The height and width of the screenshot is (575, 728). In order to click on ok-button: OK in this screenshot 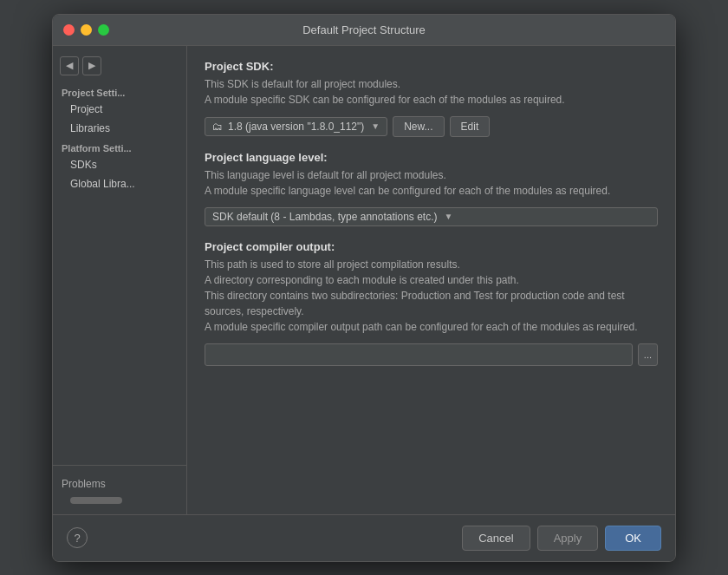, I will do `click(633, 538)`.